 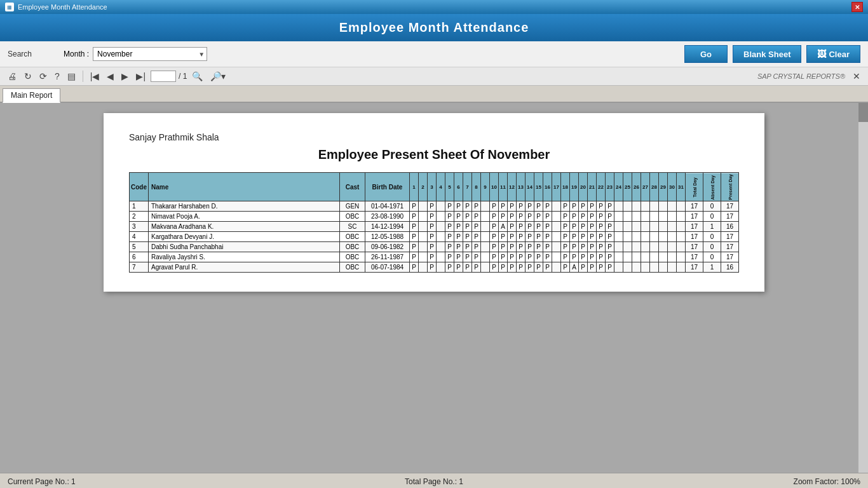 I want to click on month-select: January February March April May June Ju…, so click(x=150, y=54).